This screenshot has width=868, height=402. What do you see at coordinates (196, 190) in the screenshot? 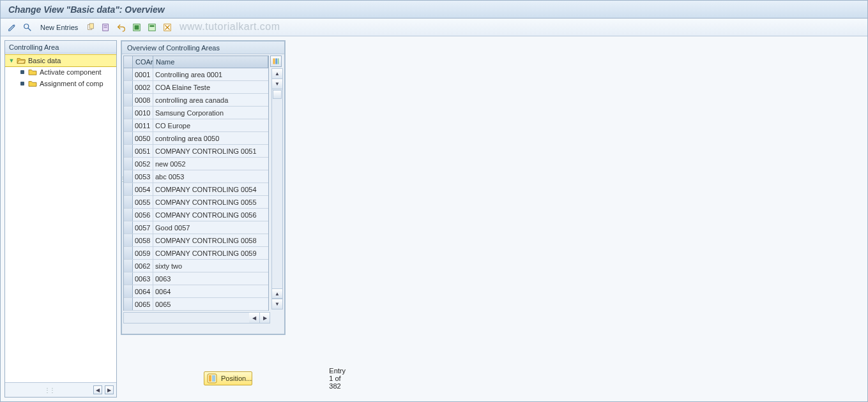
I see `table-row: 0054COMPANY CONTROLING 0054` at bounding box center [196, 190].